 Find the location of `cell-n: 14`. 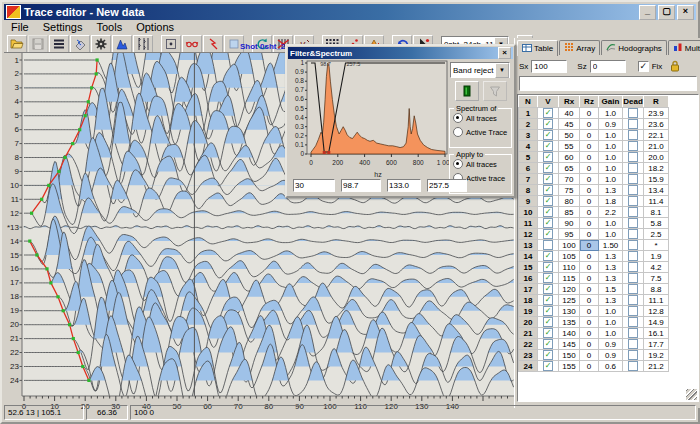

cell-n: 14 is located at coordinates (528, 256).